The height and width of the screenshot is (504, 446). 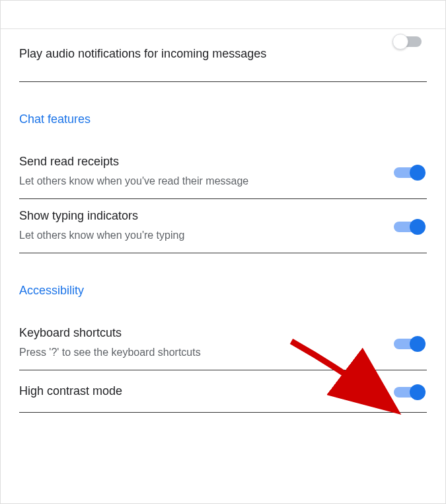 I want to click on keyboard-shortcuts-title: Keyboard shortcuts, so click(x=206, y=333).